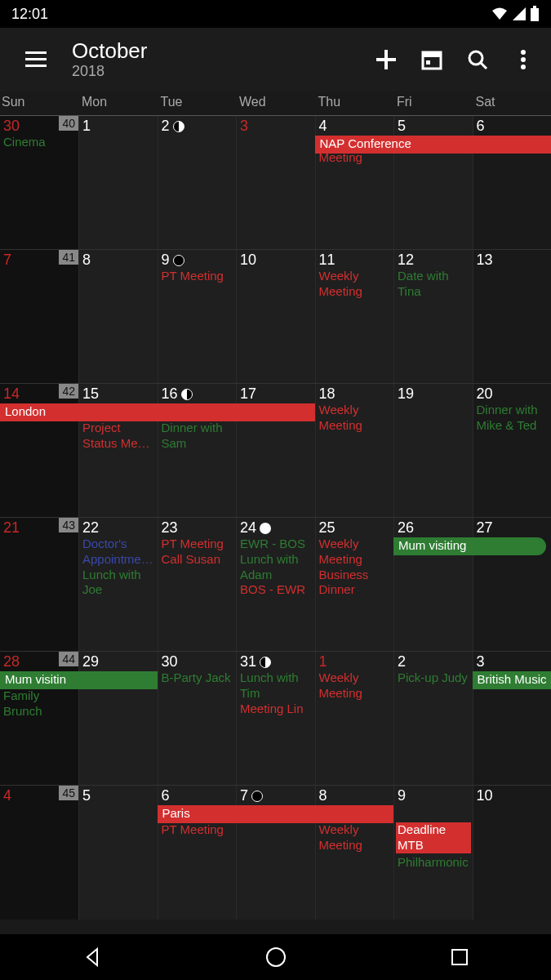 This screenshot has width=551, height=980. What do you see at coordinates (118, 183) in the screenshot?
I see `day-cell: 1` at bounding box center [118, 183].